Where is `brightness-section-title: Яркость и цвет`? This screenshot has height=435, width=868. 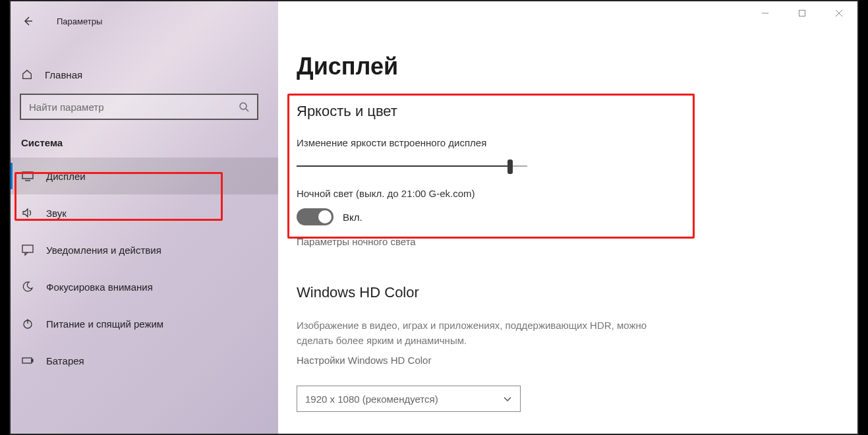 brightness-section-title: Яркость и цвет is located at coordinates (568, 111).